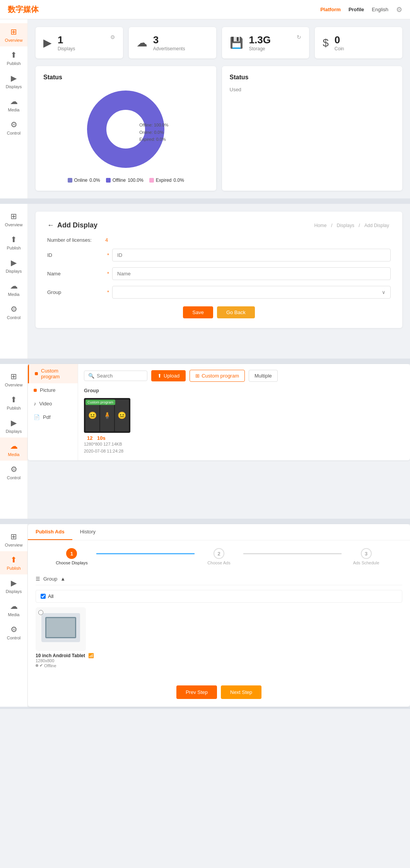 The height and width of the screenshot is (868, 410). I want to click on all-checkbox, so click(43, 596).